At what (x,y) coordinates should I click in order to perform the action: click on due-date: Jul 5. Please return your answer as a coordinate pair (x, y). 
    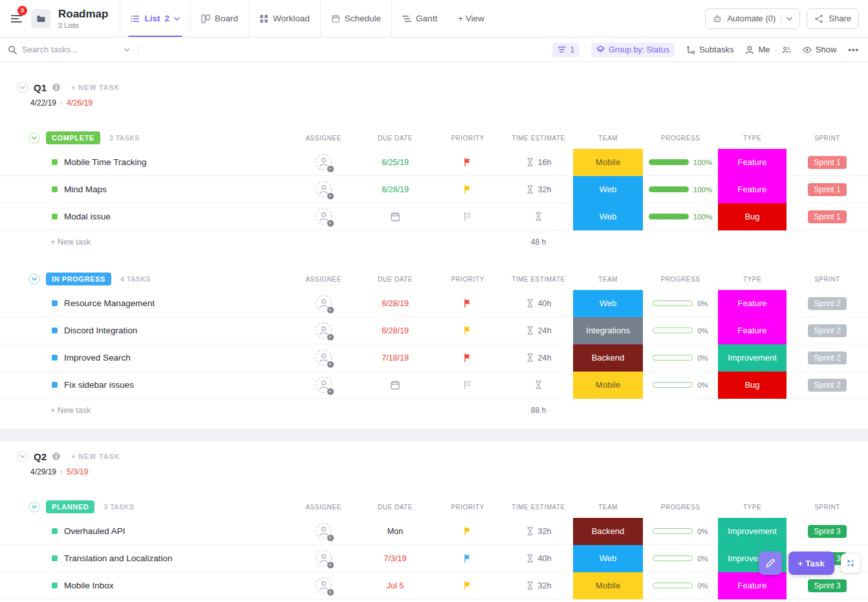
    Looking at the image, I should click on (395, 586).